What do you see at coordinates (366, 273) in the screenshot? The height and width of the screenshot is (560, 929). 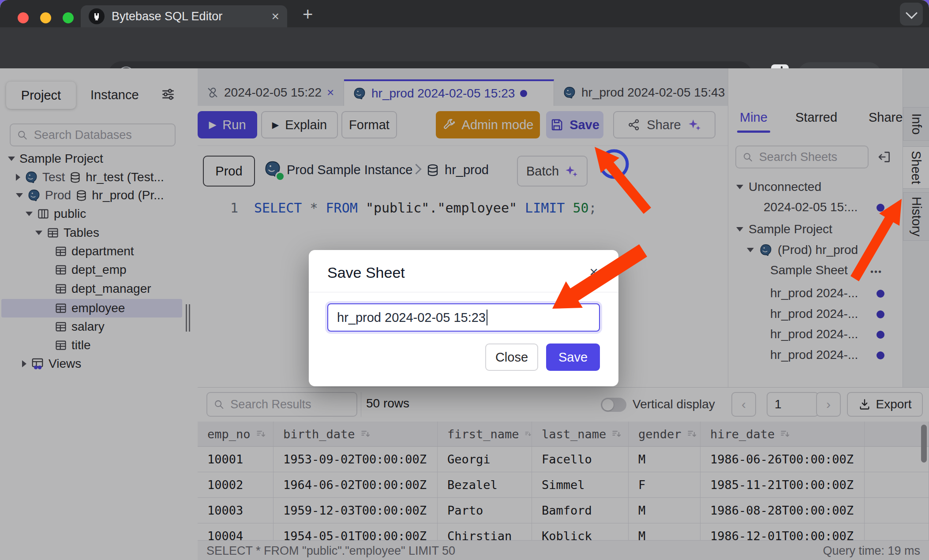 I see `dialog-title: Save Sheet` at bounding box center [366, 273].